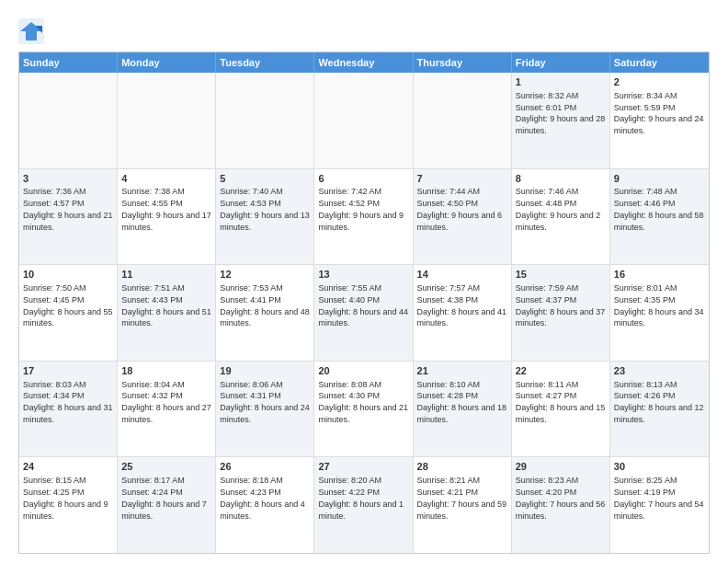  I want to click on calendar-cell-r0c1, so click(167, 121).